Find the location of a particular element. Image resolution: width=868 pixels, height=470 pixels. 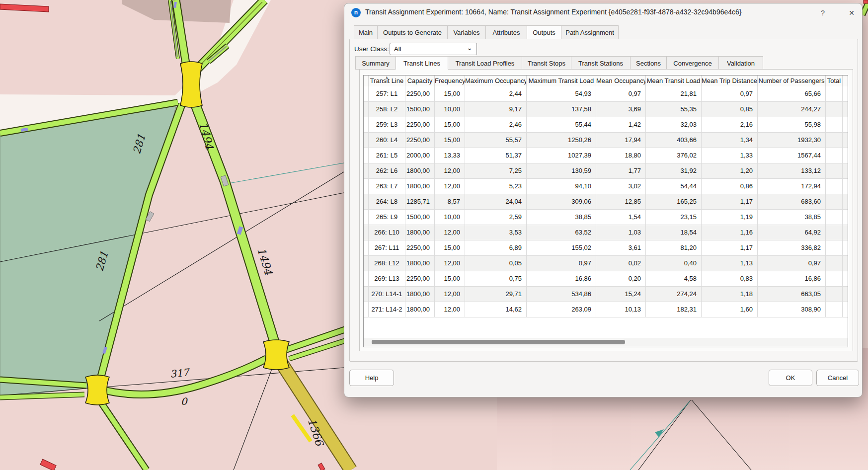

cell-frequency: 15,00 is located at coordinates (450, 94).